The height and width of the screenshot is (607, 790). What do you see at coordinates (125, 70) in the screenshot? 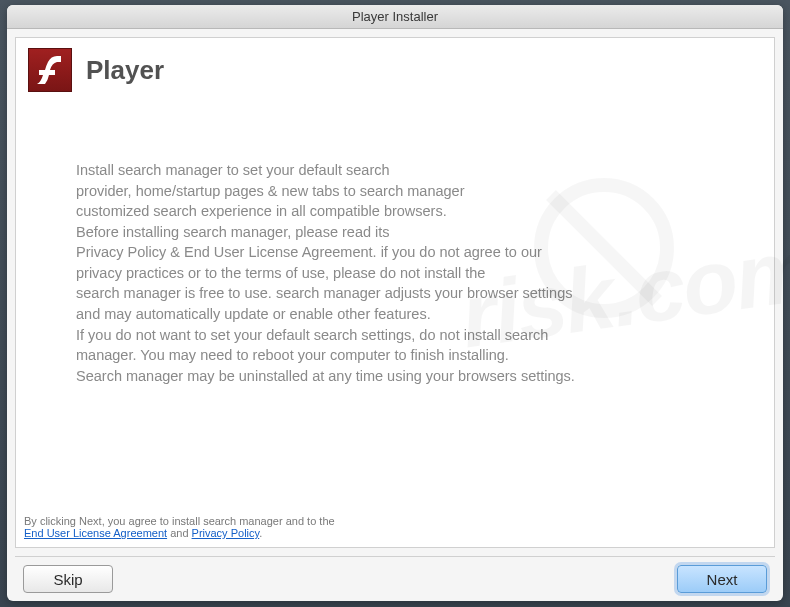
I see `app-title: Player` at bounding box center [125, 70].